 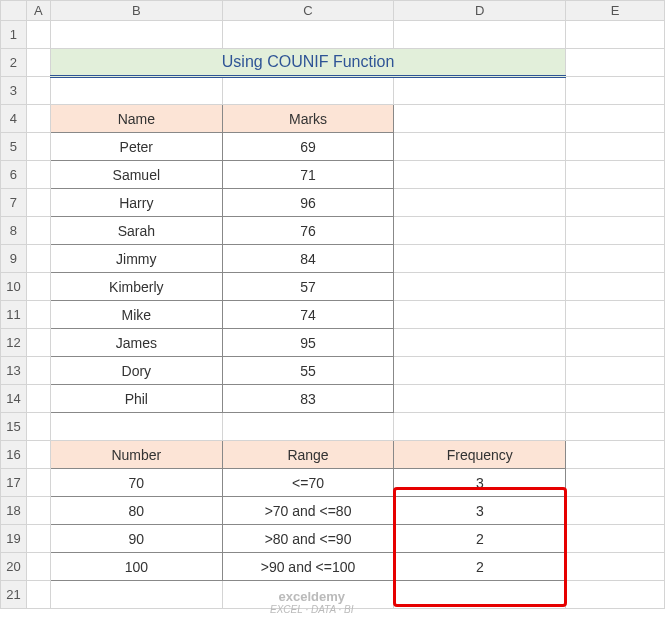 What do you see at coordinates (136, 119) in the screenshot?
I see `table1-header-name: Name` at bounding box center [136, 119].